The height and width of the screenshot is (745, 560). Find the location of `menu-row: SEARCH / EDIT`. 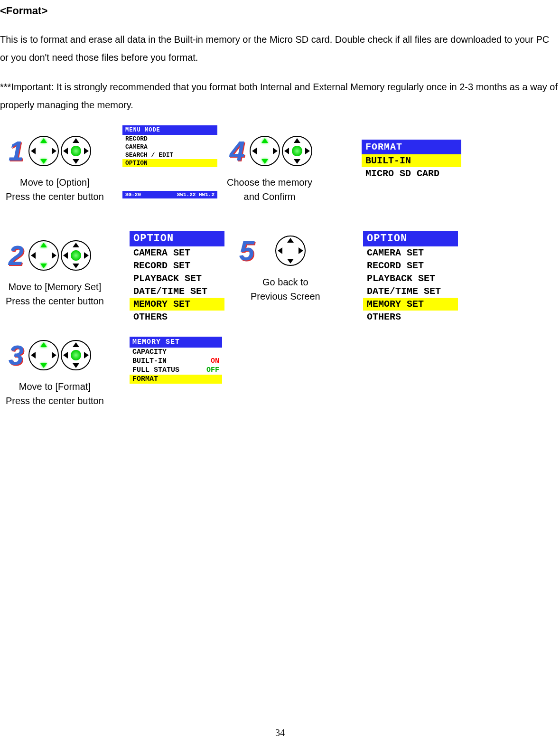

menu-row: SEARCH / EDIT is located at coordinates (170, 155).